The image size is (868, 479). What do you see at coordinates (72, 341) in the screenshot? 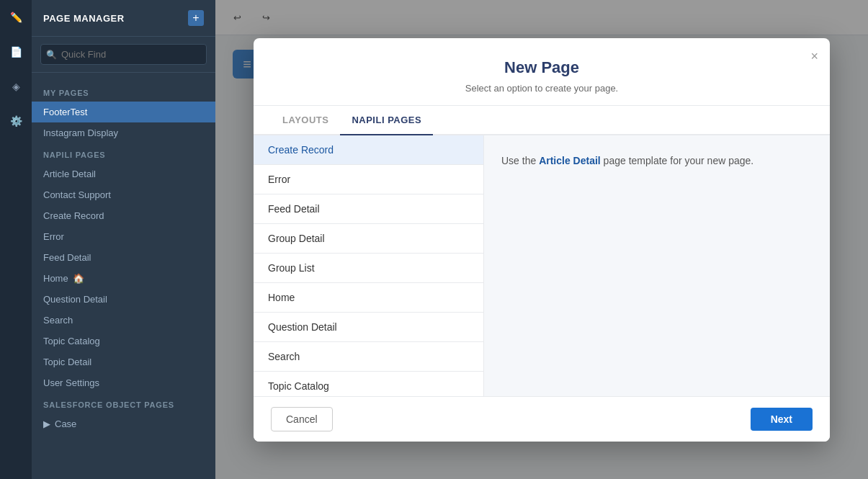
I see `sidebar-item-label: Topic Catalog` at bounding box center [72, 341].